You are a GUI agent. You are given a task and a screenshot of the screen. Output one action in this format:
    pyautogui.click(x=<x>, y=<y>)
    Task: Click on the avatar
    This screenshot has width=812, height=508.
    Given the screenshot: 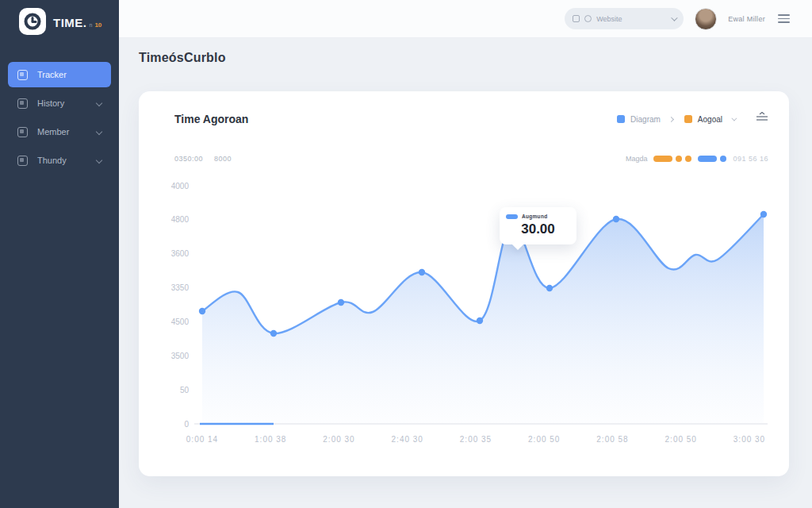 What is the action you would take?
    pyautogui.click(x=706, y=19)
    